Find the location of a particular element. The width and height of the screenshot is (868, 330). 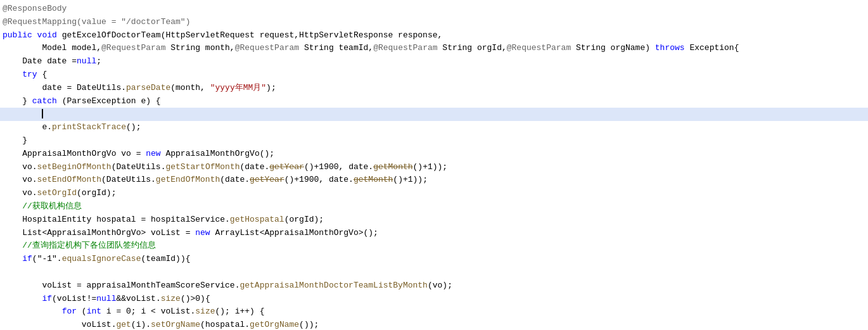

line-content: @ResponseBody is located at coordinates (434, 9).